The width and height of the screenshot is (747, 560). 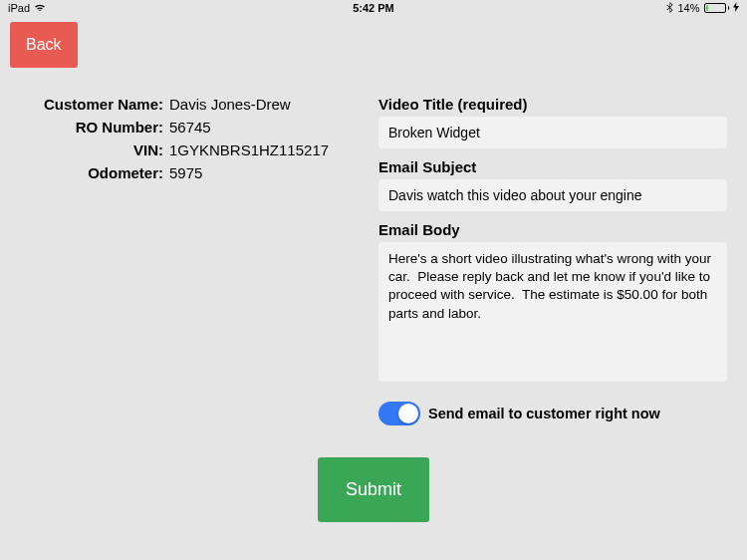 What do you see at coordinates (553, 104) in the screenshot?
I see `video-title-label: Video Title (required)` at bounding box center [553, 104].